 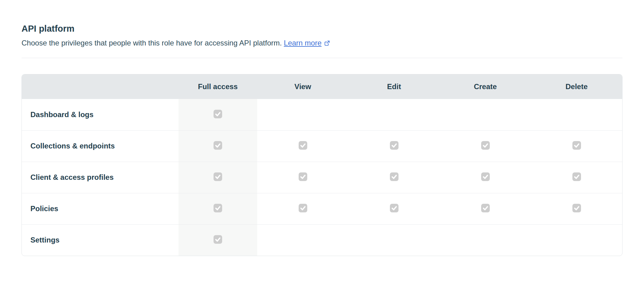 What do you see at coordinates (322, 209) in the screenshot?
I see `table-row-policies: Policies` at bounding box center [322, 209].